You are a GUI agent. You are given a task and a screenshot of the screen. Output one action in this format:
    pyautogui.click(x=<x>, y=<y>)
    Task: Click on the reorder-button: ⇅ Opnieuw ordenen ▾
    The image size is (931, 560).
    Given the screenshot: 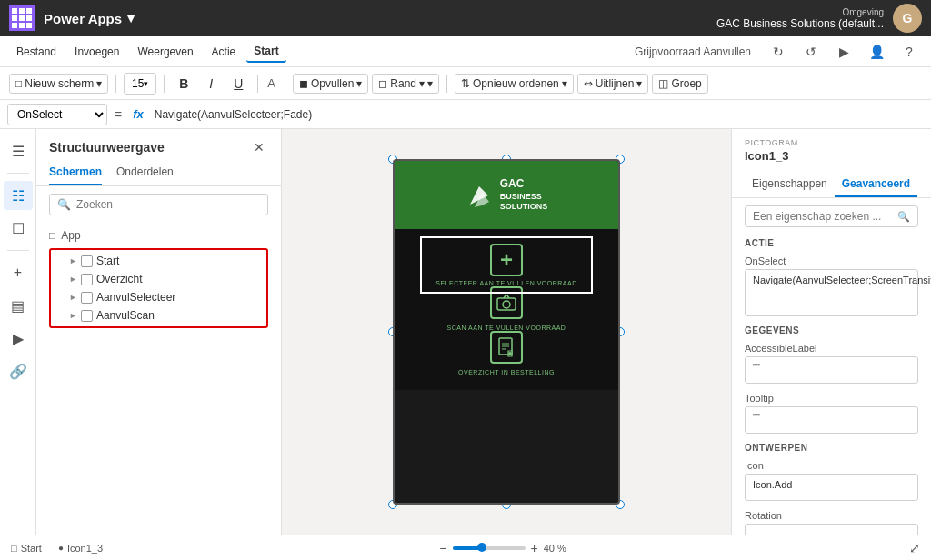 What is the action you would take?
    pyautogui.click(x=515, y=84)
    